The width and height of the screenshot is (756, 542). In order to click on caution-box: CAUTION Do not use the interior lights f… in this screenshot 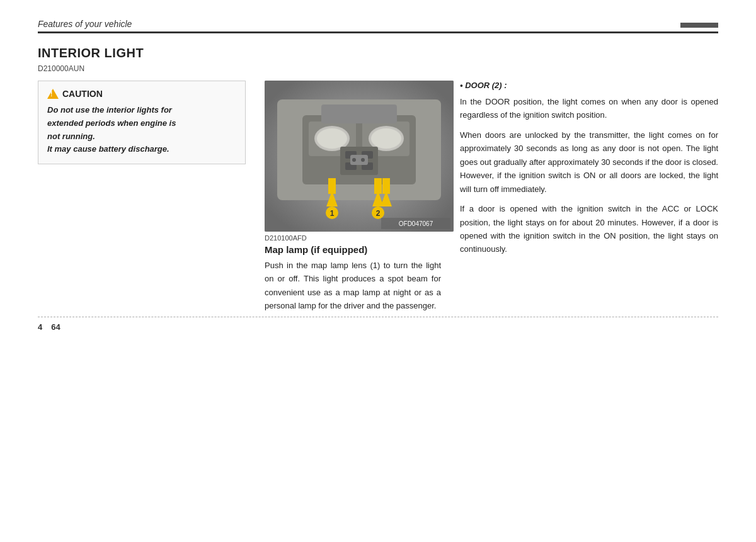, I will do `click(142, 122)`.